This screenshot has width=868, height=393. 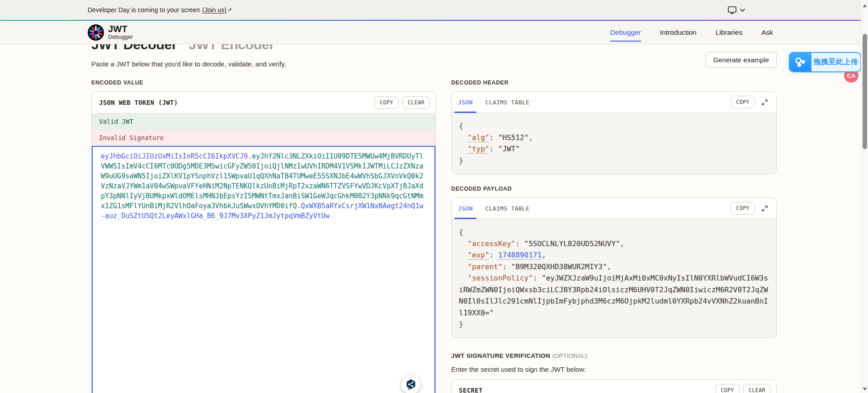 I want to click on copy-secret-button: COPY, so click(x=727, y=388).